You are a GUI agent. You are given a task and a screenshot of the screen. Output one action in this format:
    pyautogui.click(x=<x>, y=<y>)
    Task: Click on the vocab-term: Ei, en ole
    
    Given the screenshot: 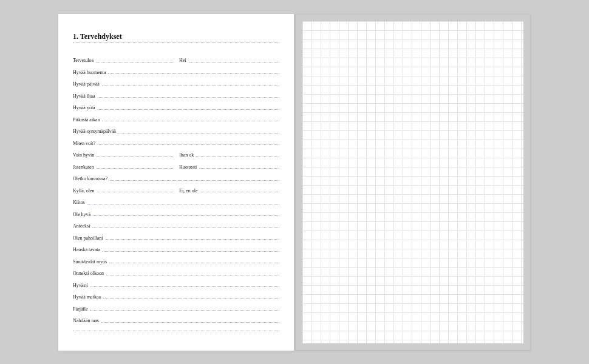 What is the action you would take?
    pyautogui.click(x=188, y=190)
    